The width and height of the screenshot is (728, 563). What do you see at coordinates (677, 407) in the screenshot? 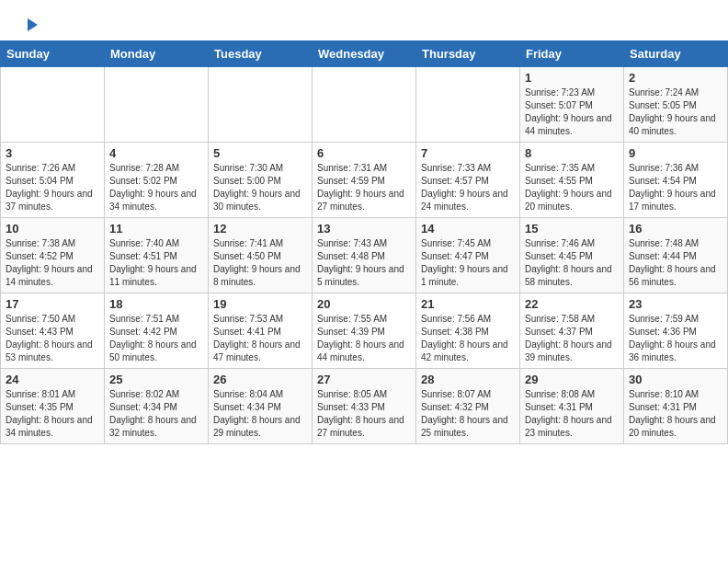
I see `calendar-day-cell: 30Sunrise: 8:10 AM Sunset: 4:31 PM Dayli…` at bounding box center [677, 407].